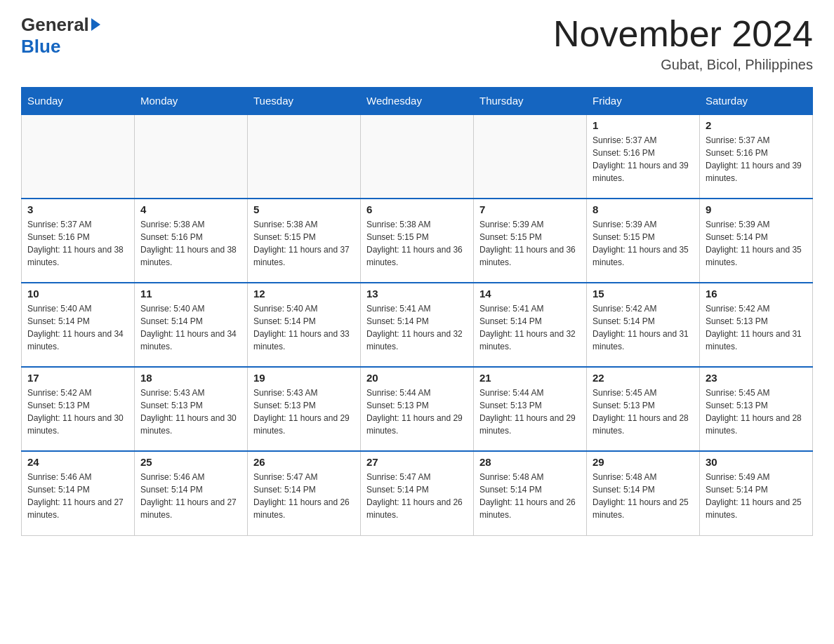 The image size is (834, 644). What do you see at coordinates (60, 46) in the screenshot?
I see `logo-blue: Blue` at bounding box center [60, 46].